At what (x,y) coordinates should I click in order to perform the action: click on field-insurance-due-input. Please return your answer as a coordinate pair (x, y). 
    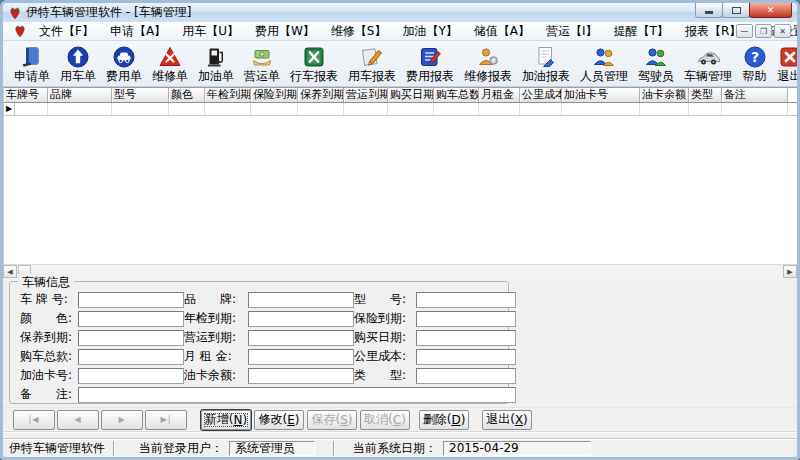
    Looking at the image, I should click on (466, 319).